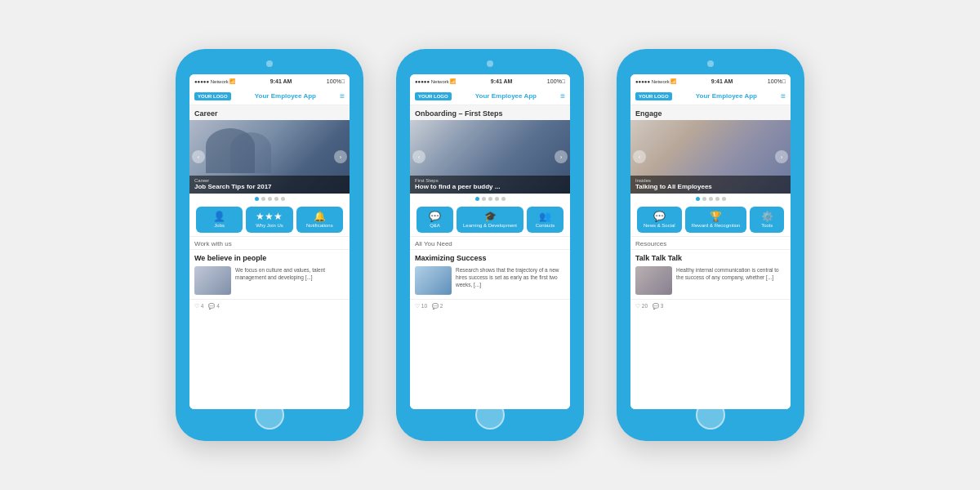 The image size is (980, 490). What do you see at coordinates (490, 187) in the screenshot?
I see `hero-title: How to find a peer buddy ...` at bounding box center [490, 187].